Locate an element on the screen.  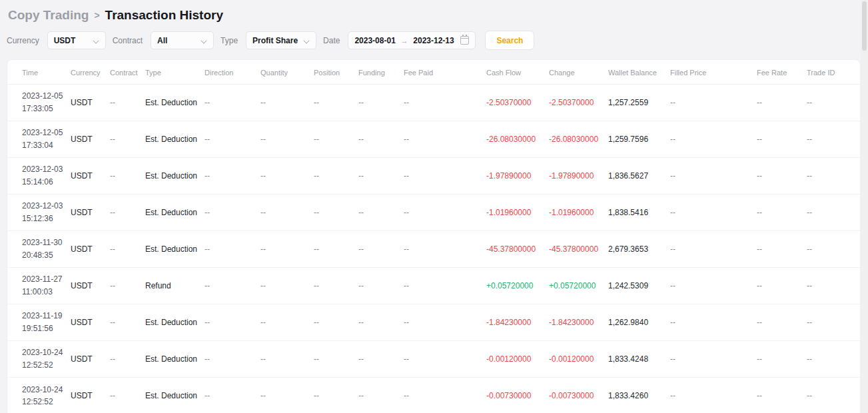
chevron-down-icon is located at coordinates (204, 40).